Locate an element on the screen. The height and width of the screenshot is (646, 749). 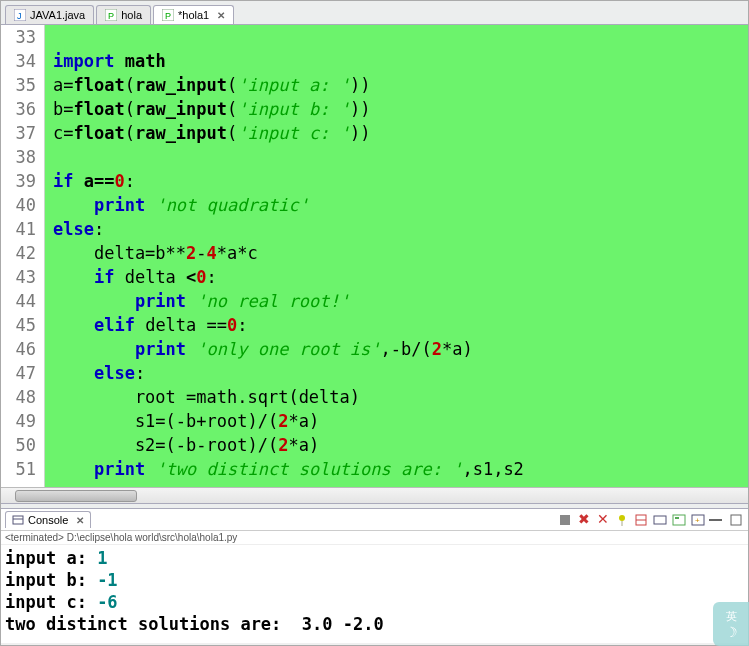
console-icon is located at coordinates (18, 520).